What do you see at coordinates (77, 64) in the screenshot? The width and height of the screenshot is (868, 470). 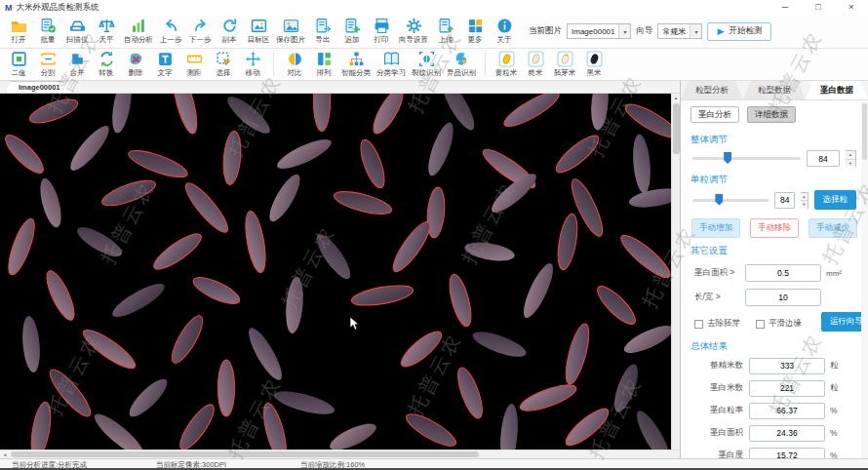 I see `toolbar-button-merge: 合并` at bounding box center [77, 64].